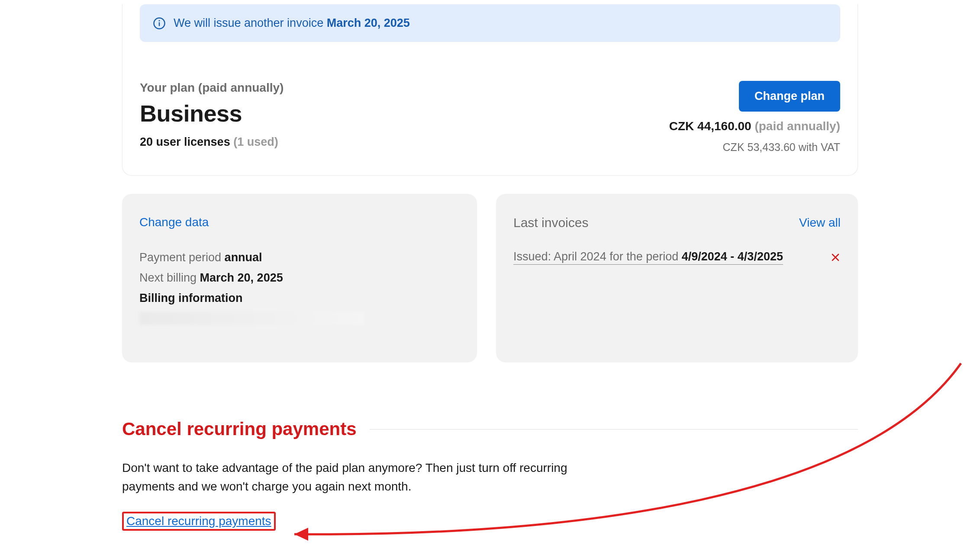  What do you see at coordinates (677, 278) in the screenshot?
I see `invoices-card: Last invoices View all Issued: April 202…` at bounding box center [677, 278].